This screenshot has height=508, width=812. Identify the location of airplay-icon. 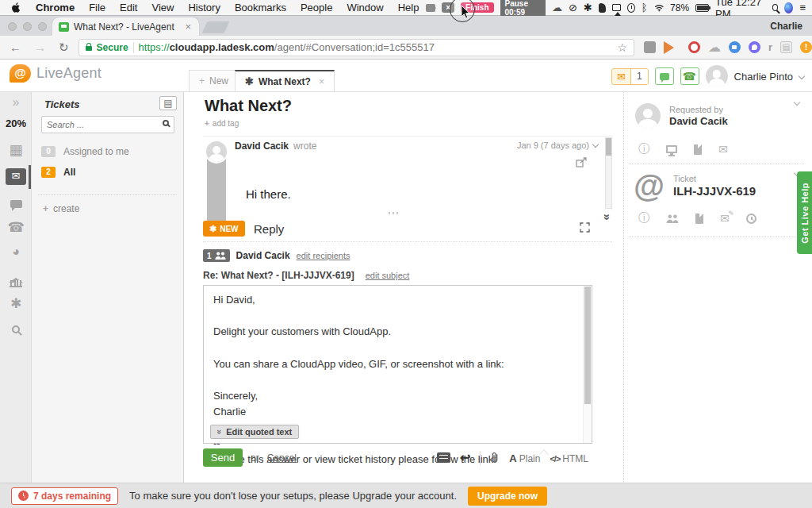
(617, 8).